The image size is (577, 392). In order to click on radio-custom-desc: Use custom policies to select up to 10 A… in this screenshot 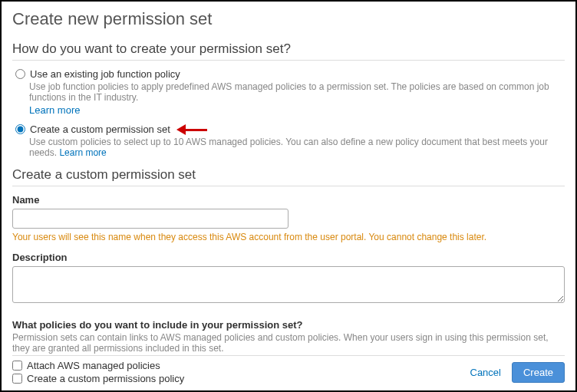, I will do `click(297, 147)`.